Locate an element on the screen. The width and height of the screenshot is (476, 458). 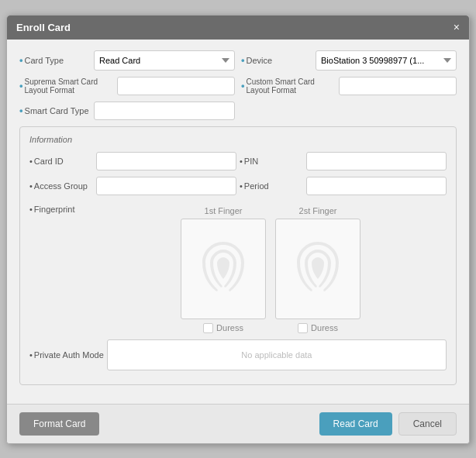
access-group-col: • Access Group is located at coordinates (133, 186).